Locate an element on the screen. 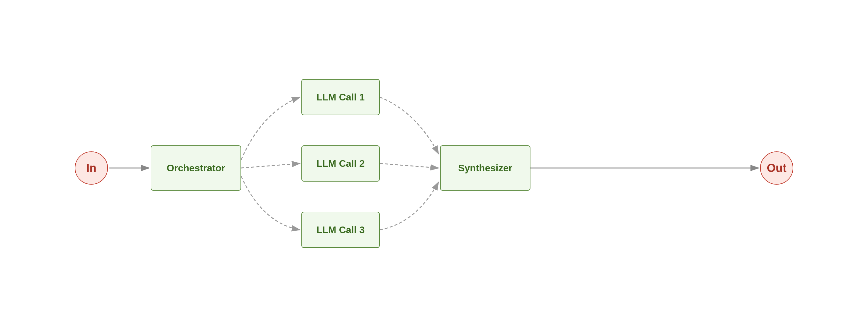  node-out-label: Out is located at coordinates (776, 168).